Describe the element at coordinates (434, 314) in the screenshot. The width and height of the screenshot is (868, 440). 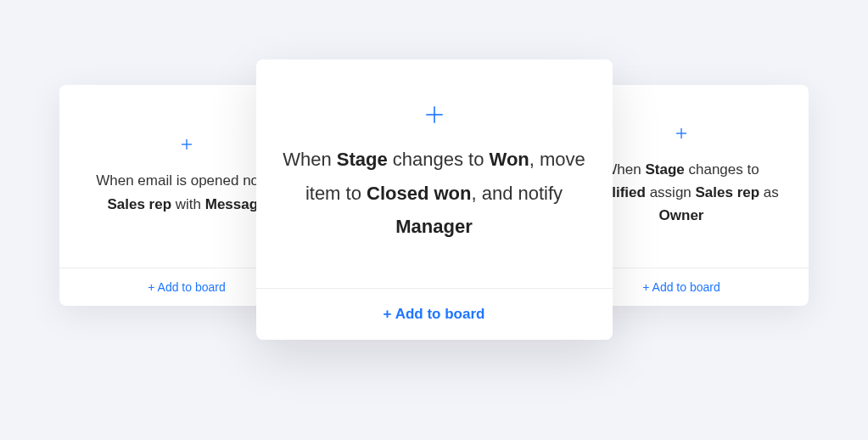
I see `add-to-board-button: + Add to board` at that location.